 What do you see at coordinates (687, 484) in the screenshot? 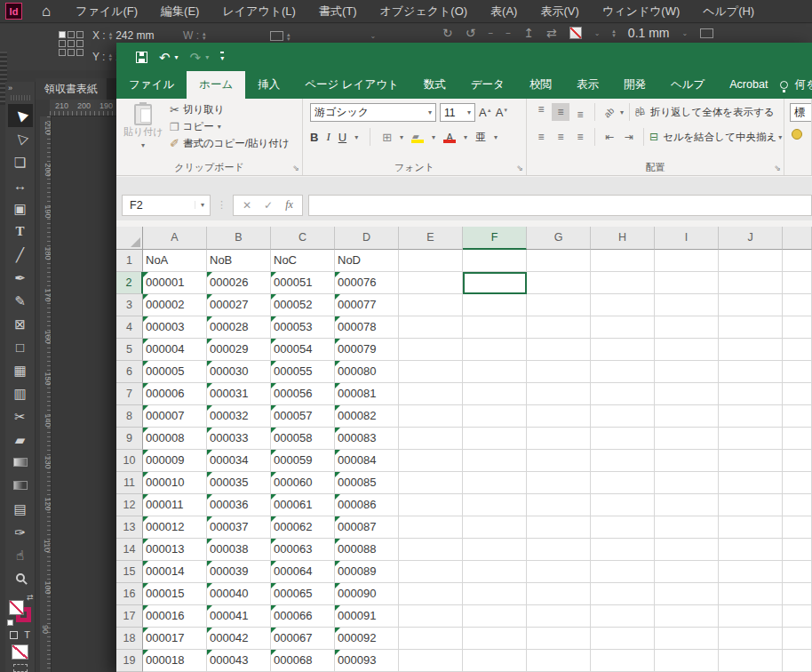
I see `cell-I11` at bounding box center [687, 484].